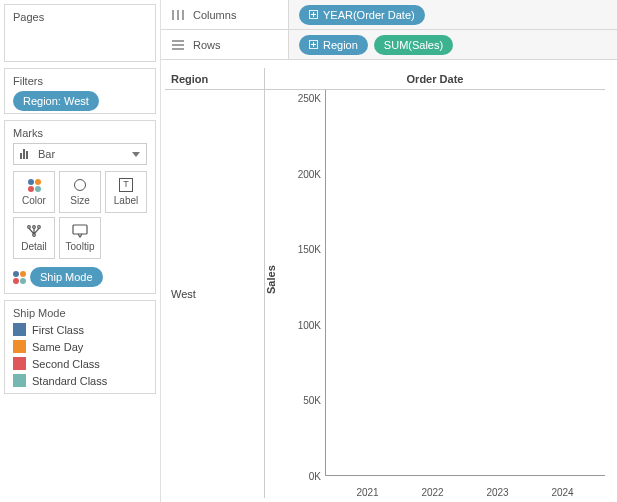 This screenshot has width=617, height=502. Describe the element at coordinates (80, 246) in the screenshot. I see `marks-tooltip-label: Tooltip` at that location.